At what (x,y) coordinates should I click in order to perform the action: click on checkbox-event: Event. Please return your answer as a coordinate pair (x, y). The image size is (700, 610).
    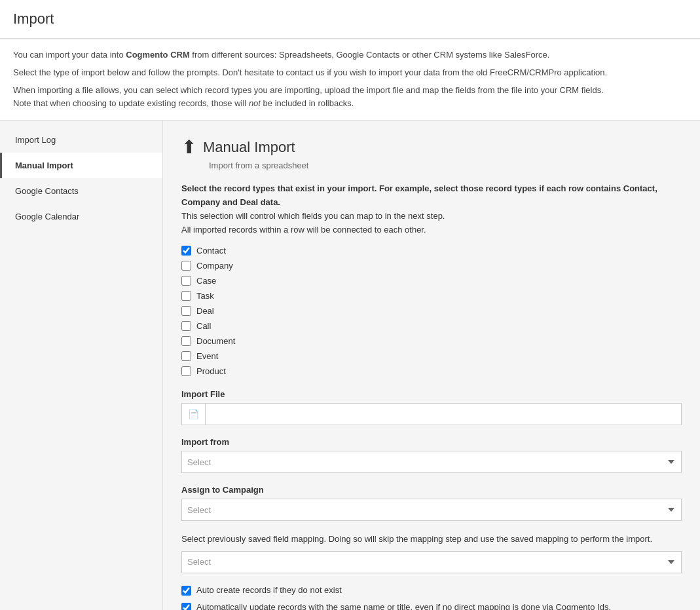
    Looking at the image, I should click on (432, 356).